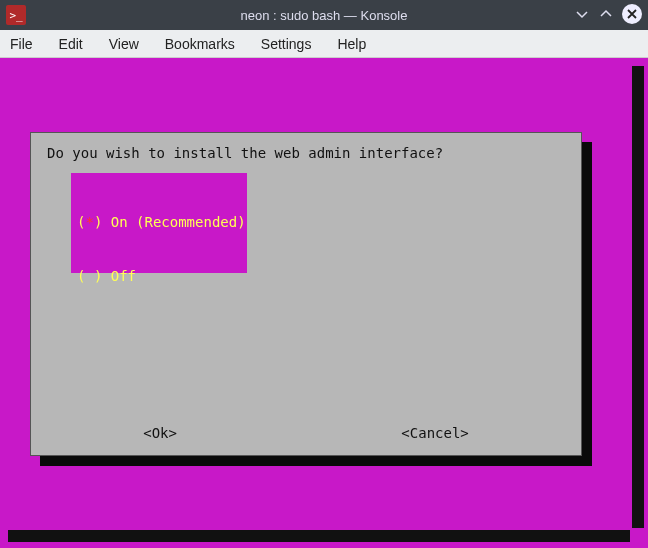 The width and height of the screenshot is (648, 548). What do you see at coordinates (22, 44) in the screenshot?
I see `menu-file: File` at bounding box center [22, 44].